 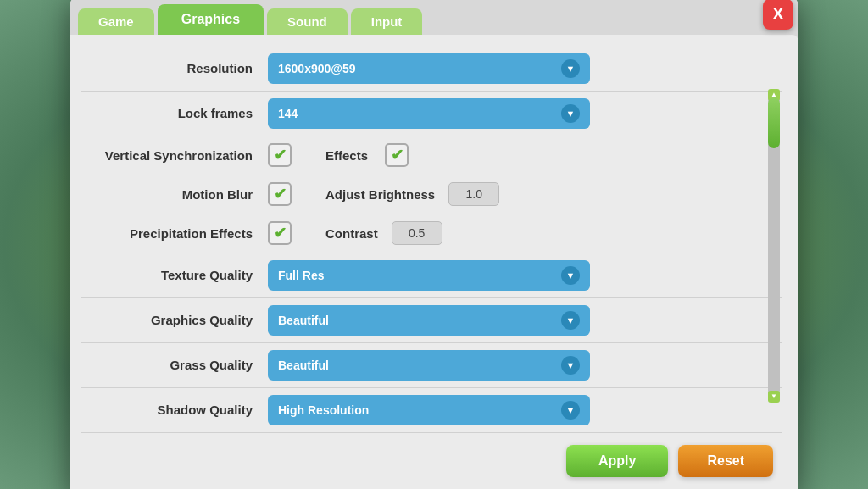 I want to click on close-button: X, so click(x=778, y=15).